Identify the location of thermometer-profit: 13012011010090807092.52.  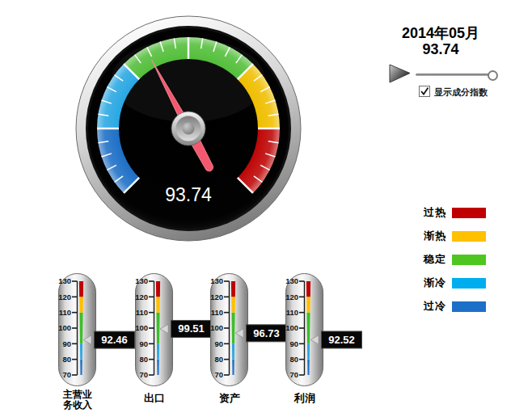
(326, 330).